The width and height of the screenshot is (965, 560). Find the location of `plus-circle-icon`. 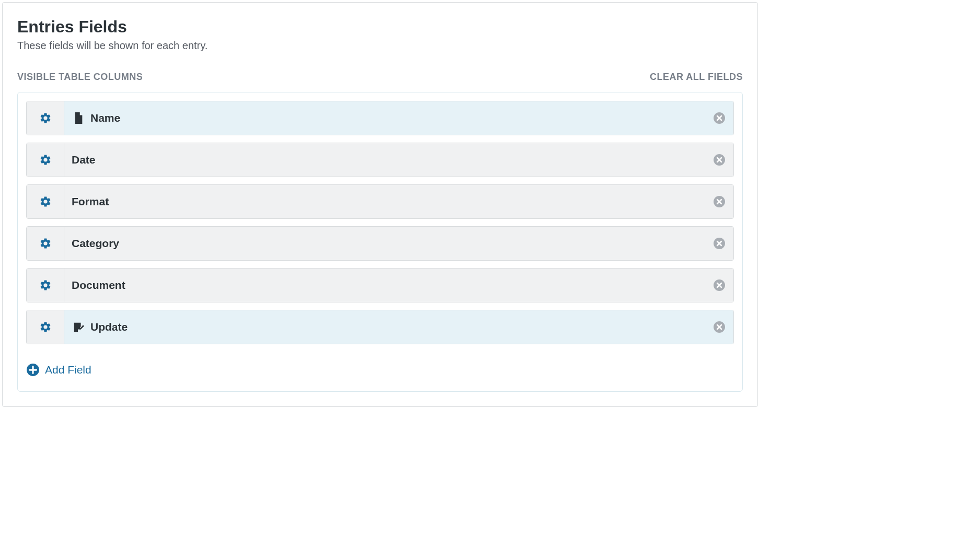

plus-circle-icon is located at coordinates (33, 370).